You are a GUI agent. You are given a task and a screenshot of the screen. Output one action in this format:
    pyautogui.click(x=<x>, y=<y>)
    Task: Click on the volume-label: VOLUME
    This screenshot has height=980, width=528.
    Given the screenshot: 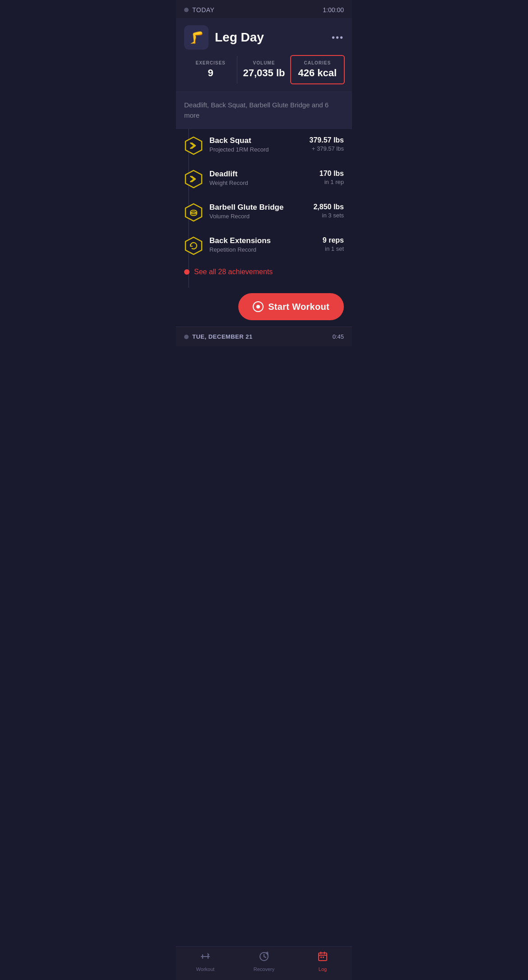 What is the action you would take?
    pyautogui.click(x=264, y=63)
    